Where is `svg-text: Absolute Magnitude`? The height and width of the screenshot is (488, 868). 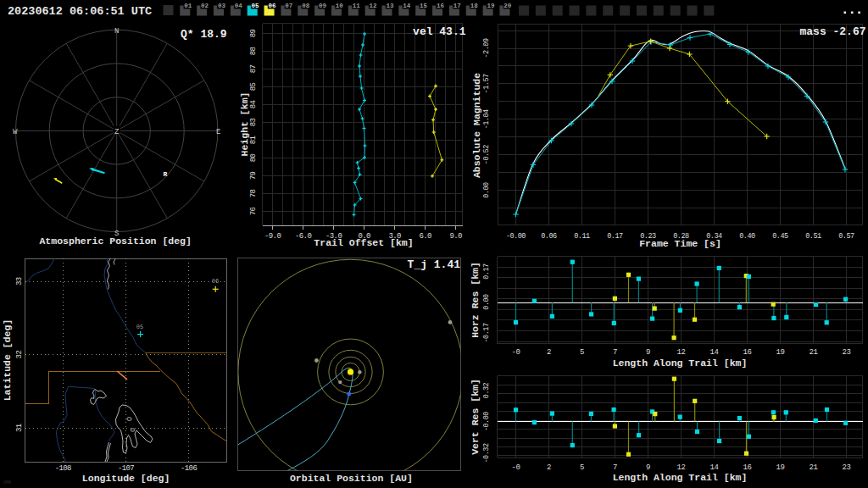 svg-text: Absolute Magnitude is located at coordinates (476, 125).